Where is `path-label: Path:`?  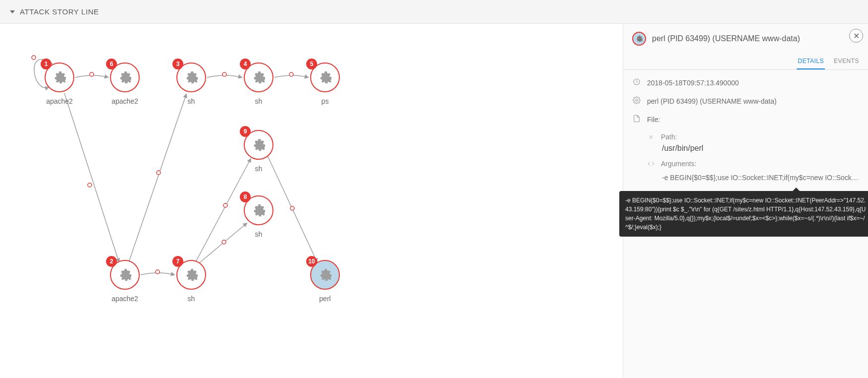
path-label: Path: is located at coordinates (669, 137).